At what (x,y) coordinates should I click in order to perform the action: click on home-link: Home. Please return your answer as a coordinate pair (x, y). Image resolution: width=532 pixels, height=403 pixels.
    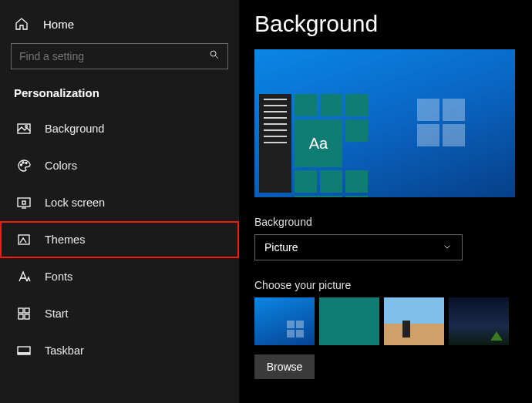
    Looking at the image, I should click on (120, 26).